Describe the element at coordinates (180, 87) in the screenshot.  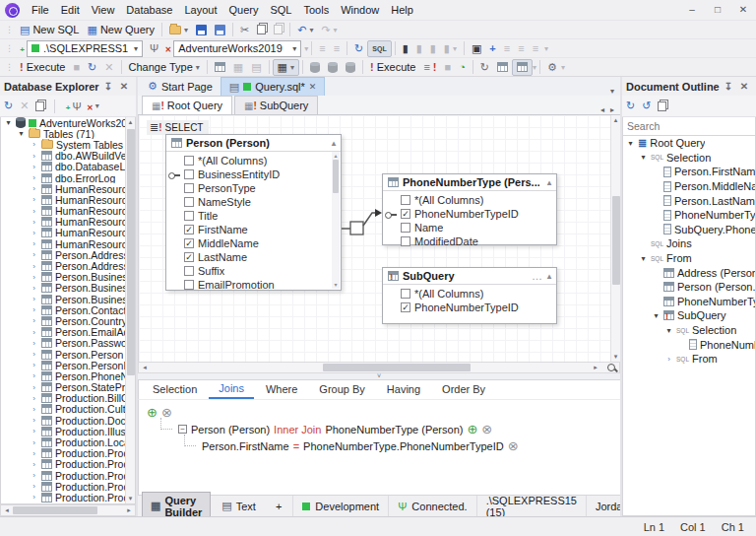
I see `tab-start-page: ⚙ Start Page` at that location.